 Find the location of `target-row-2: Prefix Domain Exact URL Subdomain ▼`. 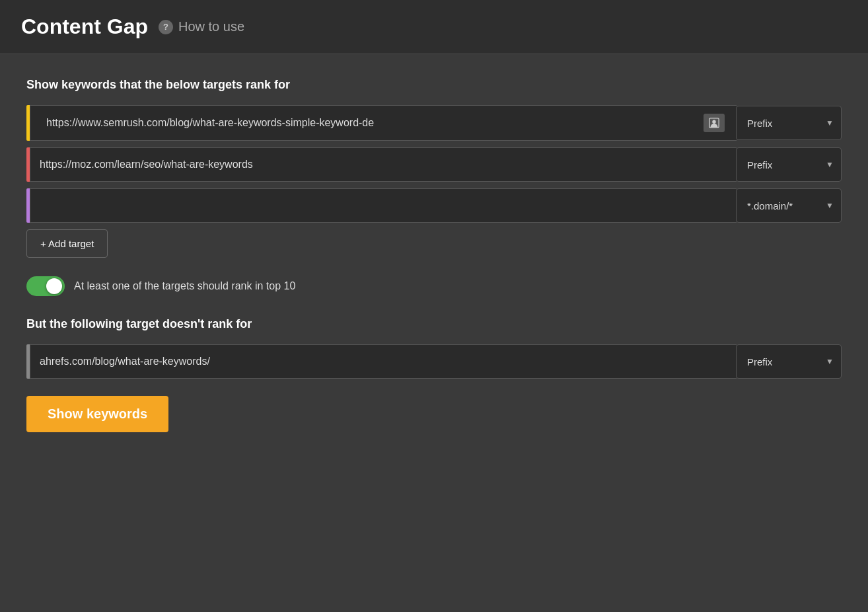

target-row-2: Prefix Domain Exact URL Subdomain ▼ is located at coordinates (434, 165).